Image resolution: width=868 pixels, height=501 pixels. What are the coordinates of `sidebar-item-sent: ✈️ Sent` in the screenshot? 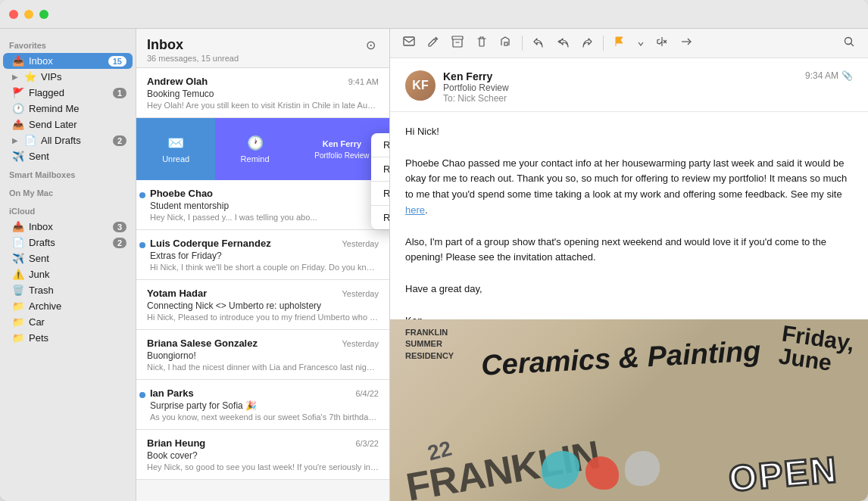 It's located at (68, 156).